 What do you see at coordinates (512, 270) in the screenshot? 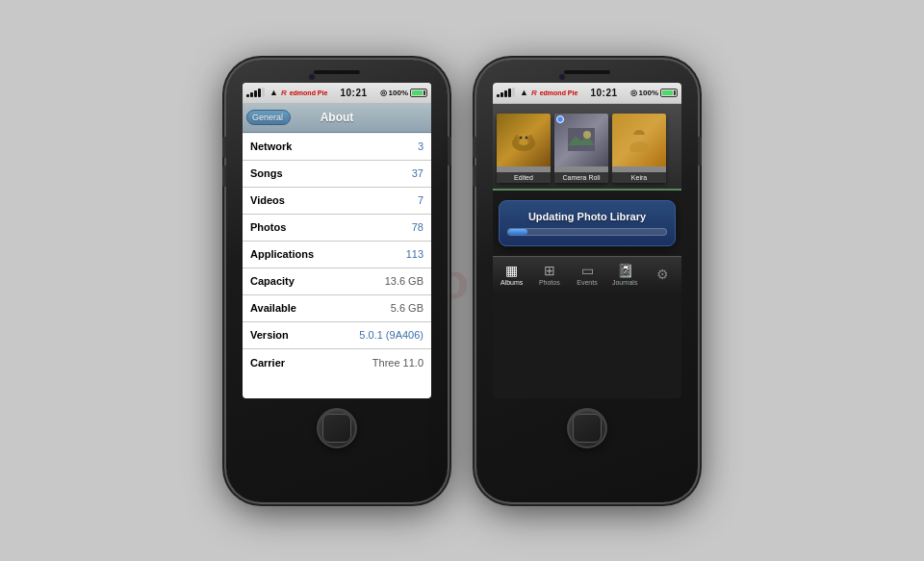
I see `albums-tab-icon: ▦` at bounding box center [512, 270].